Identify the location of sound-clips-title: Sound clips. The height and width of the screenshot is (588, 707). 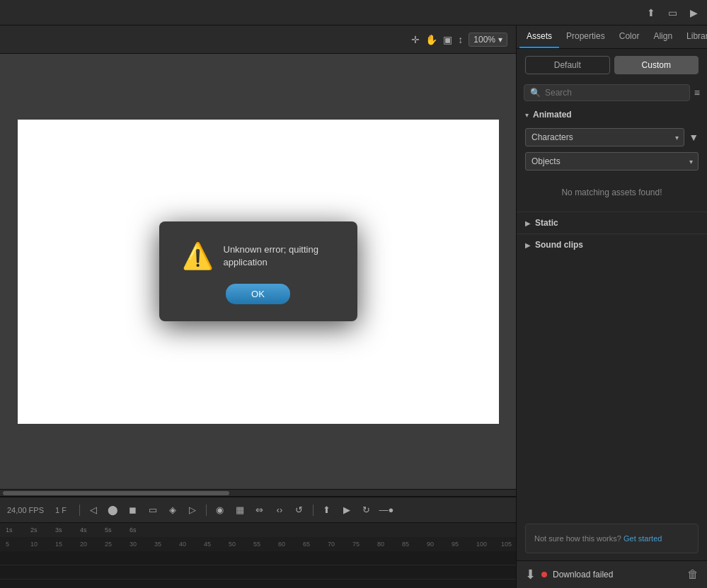
(559, 245).